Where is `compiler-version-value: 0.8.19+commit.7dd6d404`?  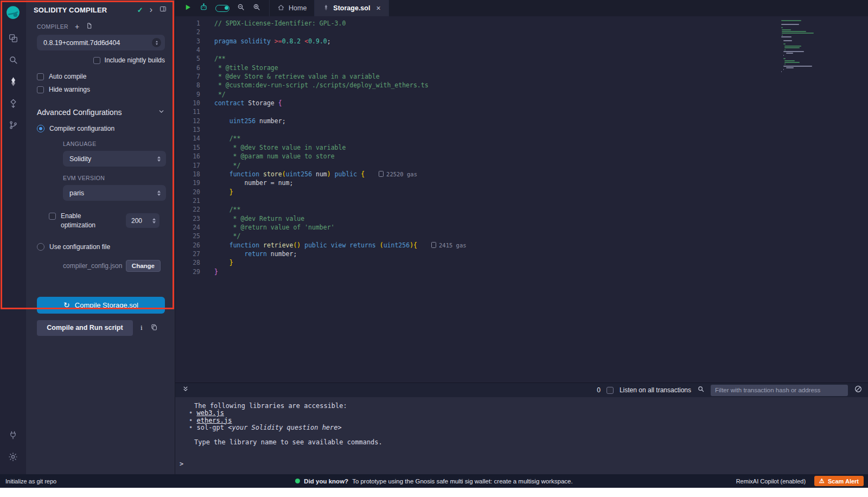
compiler-version-value: 0.8.19+commit.7dd6d404 is located at coordinates (81, 43).